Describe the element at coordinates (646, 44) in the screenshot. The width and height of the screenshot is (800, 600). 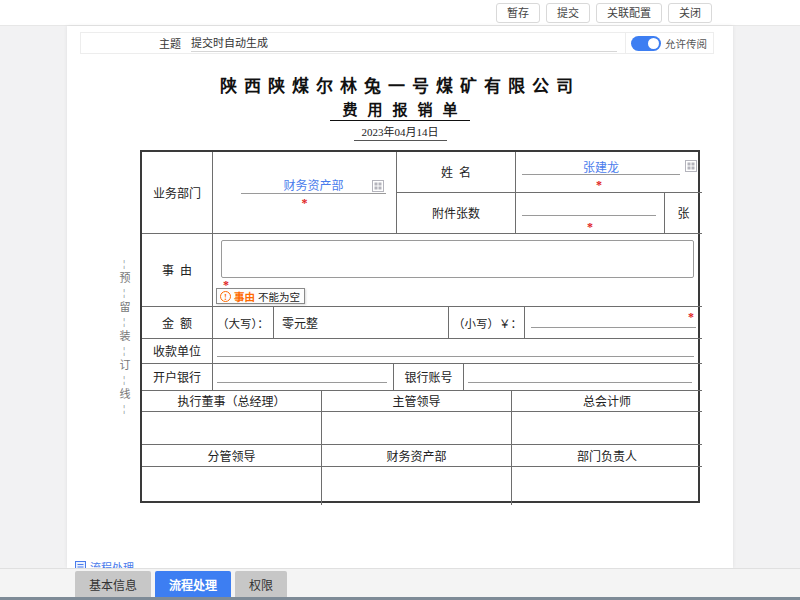
I see `allow-share-toggle` at that location.